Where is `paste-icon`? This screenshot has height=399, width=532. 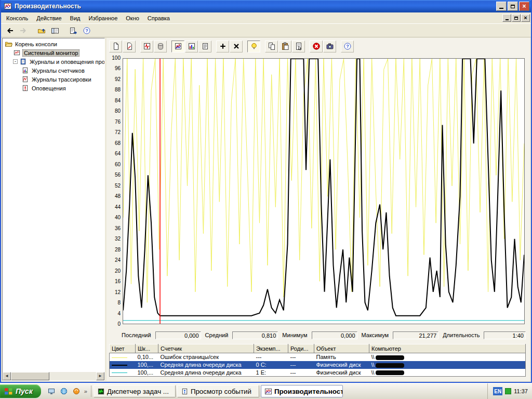 paste-icon is located at coordinates (285, 46).